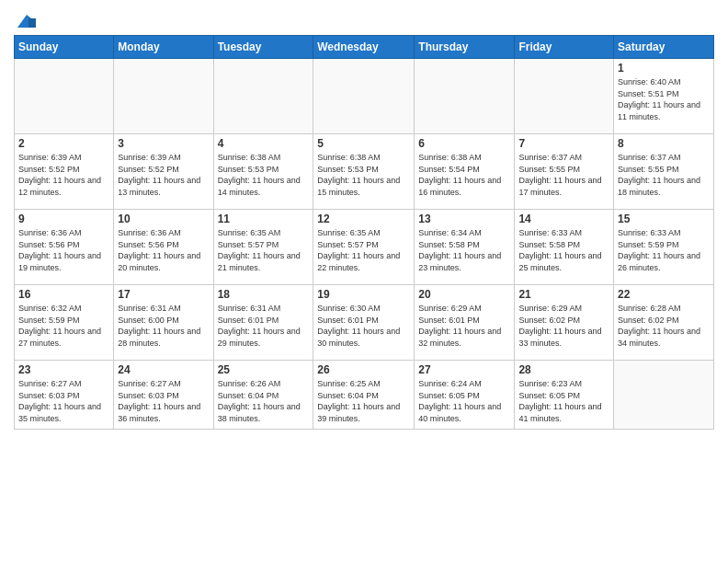  I want to click on day-info: Sunrise: 6:38 AM Sunset: 5:54 PM Dayligh…, so click(464, 175).